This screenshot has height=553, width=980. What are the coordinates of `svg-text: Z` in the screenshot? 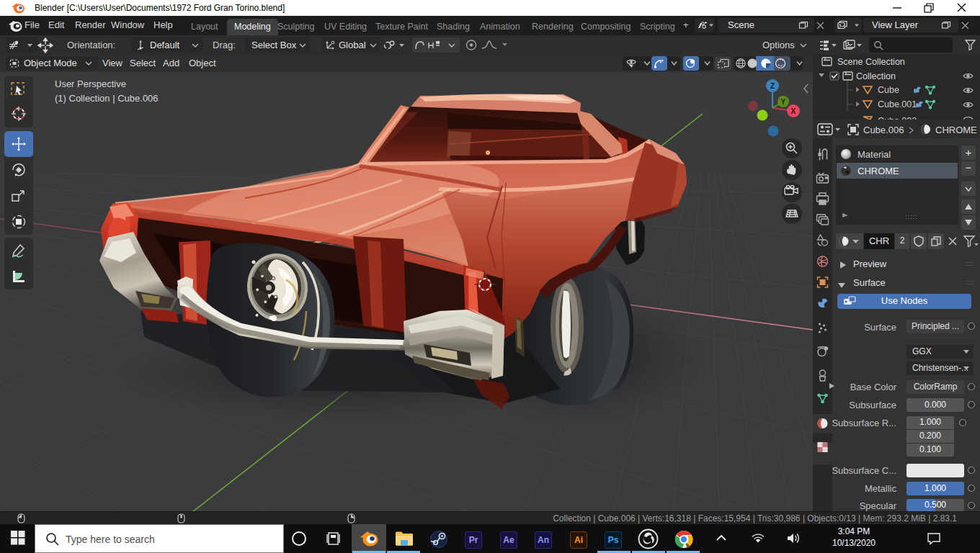 It's located at (772, 86).